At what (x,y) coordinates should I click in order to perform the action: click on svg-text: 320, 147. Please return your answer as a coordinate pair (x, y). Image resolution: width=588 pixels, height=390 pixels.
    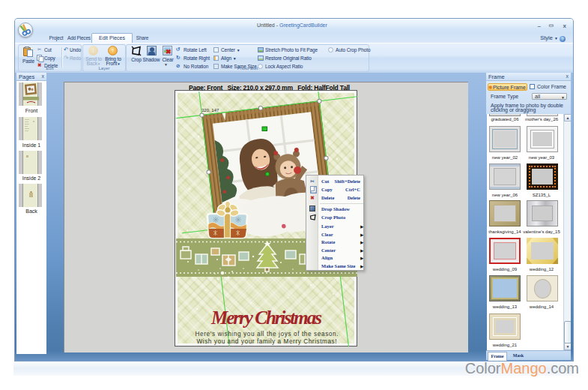
    Looking at the image, I should click on (210, 110).